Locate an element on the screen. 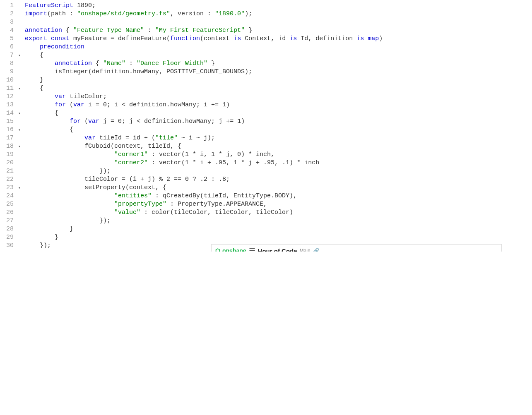 The height and width of the screenshot is (415, 532). onshape-header: onshape ☰ Hour of Code Main 🔗 is located at coordinates (356, 248).